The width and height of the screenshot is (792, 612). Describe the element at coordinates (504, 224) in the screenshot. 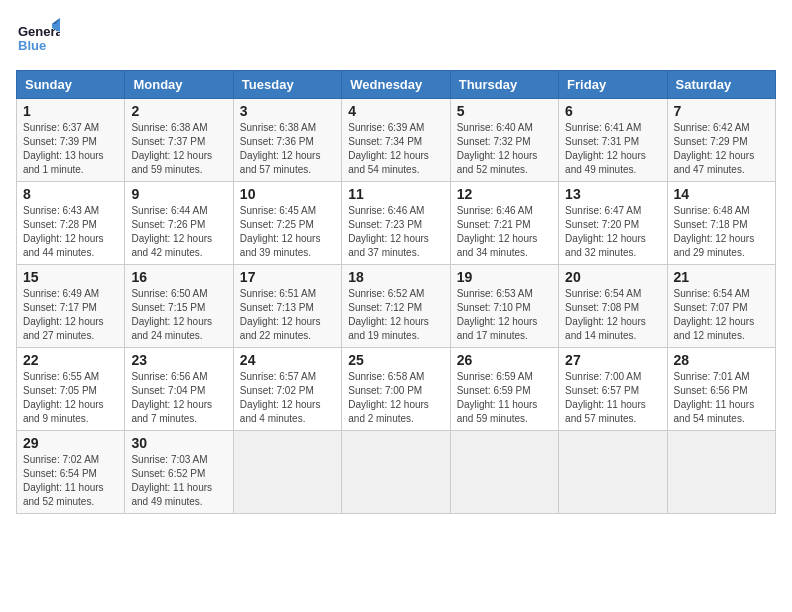

I see `calendar-cell: 12Sunrise: 6:46 AMSunset: 7:21 PMDayligh…` at that location.